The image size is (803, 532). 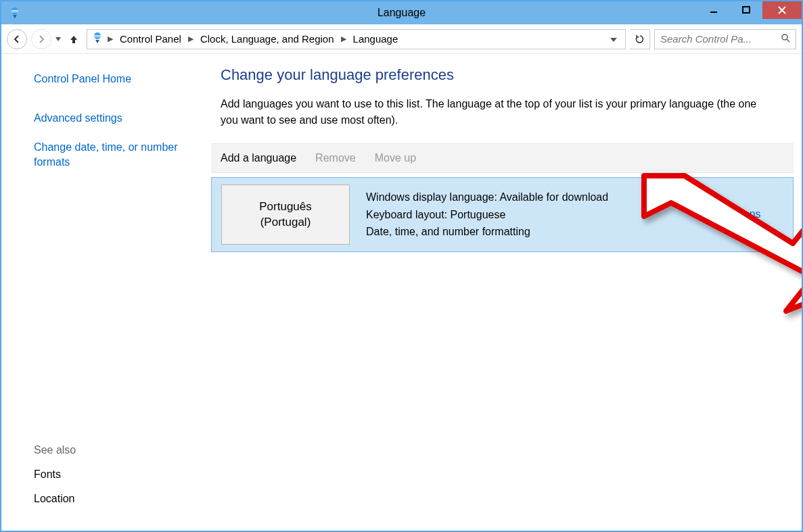 What do you see at coordinates (17, 39) in the screenshot?
I see `back-button` at bounding box center [17, 39].